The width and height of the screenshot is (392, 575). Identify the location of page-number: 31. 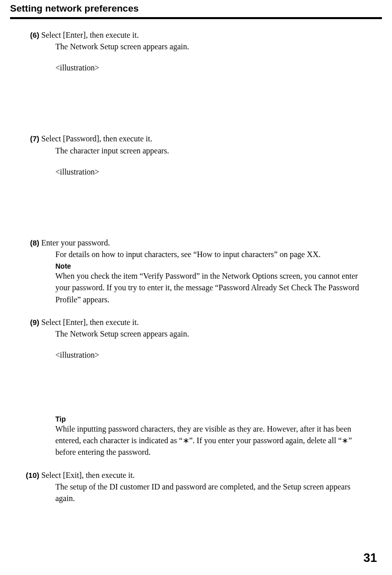
(370, 558).